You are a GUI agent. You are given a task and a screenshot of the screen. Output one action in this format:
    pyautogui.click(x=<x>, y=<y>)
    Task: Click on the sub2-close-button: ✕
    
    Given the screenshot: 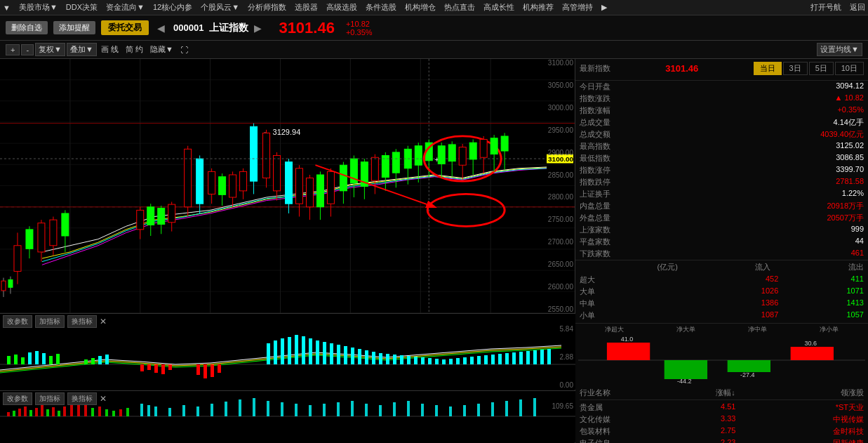 What is the action you would take?
    pyautogui.click(x=103, y=399)
    